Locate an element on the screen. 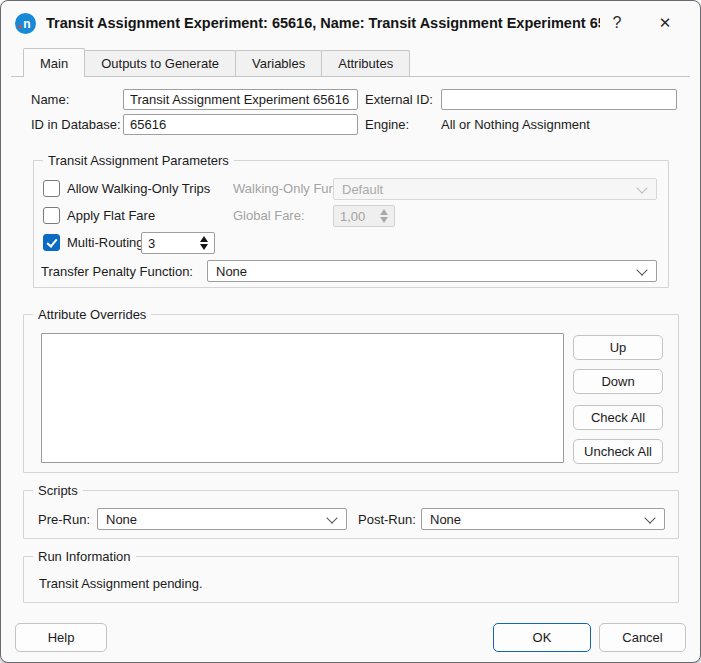 The image size is (701, 663). external-id-input is located at coordinates (559, 100).